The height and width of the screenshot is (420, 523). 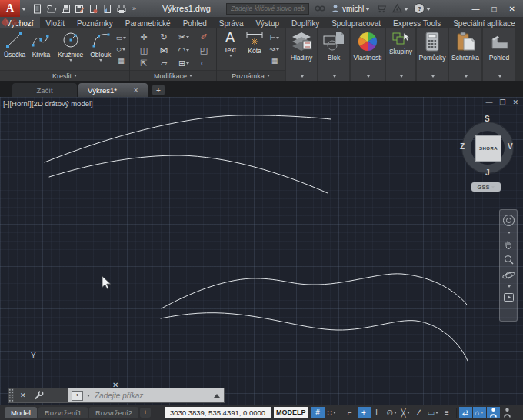 I want to click on model-tab: Model, so click(x=21, y=412).